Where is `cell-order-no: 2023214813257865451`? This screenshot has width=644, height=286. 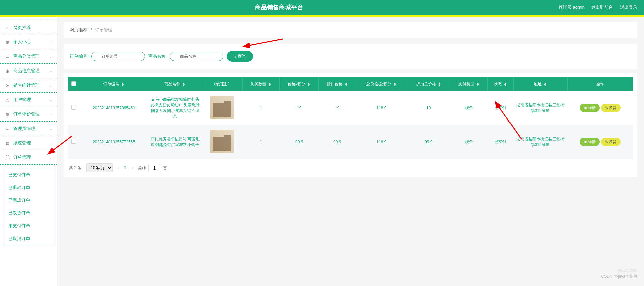
cell-order-no: 2023214813257865451 is located at coordinates (114, 108).